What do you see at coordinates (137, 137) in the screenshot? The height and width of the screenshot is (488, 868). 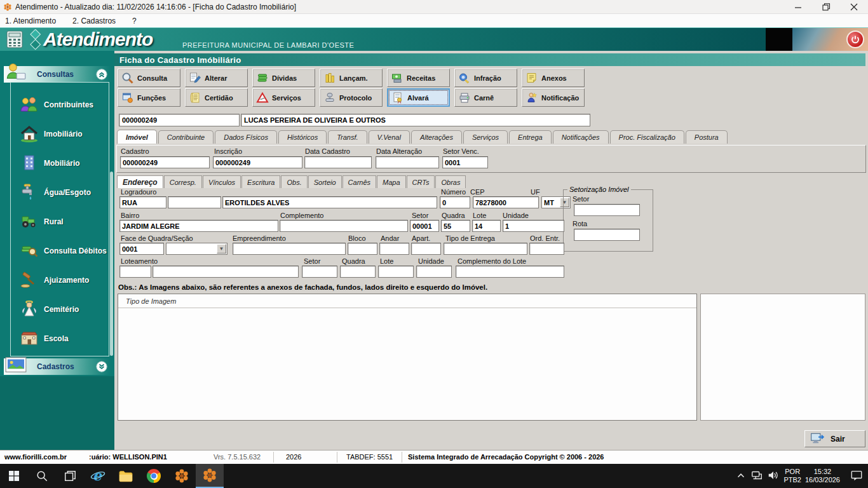 I see `tab-imovel: Imóvel` at bounding box center [137, 137].